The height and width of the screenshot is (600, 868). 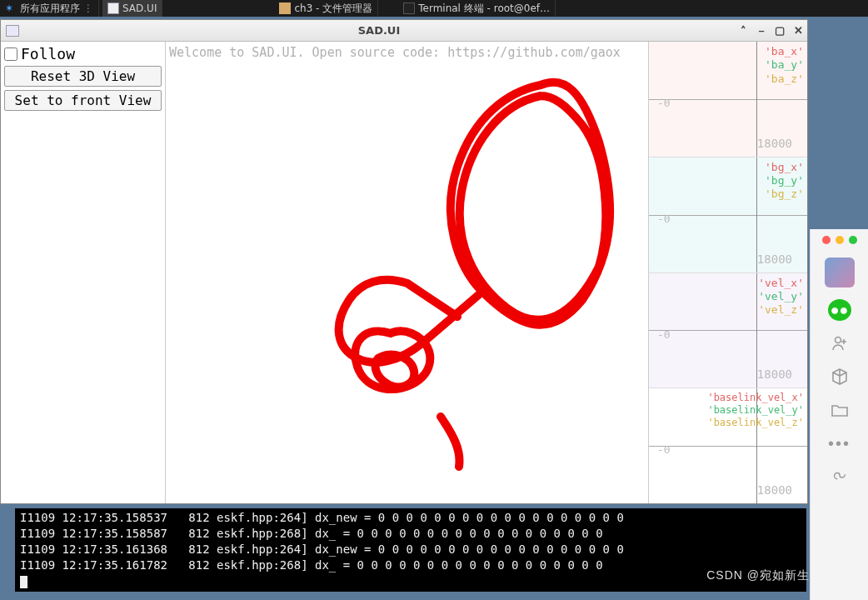 What do you see at coordinates (840, 240) in the screenshot?
I see `min-dot-icon` at bounding box center [840, 240].